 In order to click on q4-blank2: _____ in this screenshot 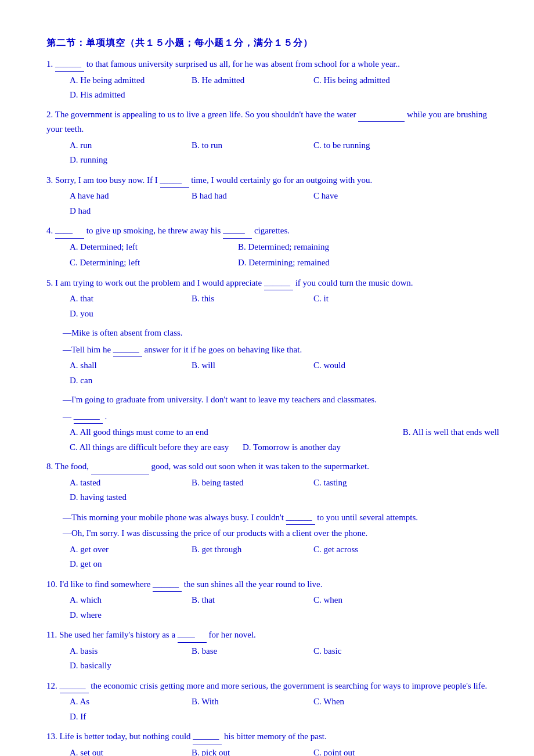, I will do `click(237, 231)`.